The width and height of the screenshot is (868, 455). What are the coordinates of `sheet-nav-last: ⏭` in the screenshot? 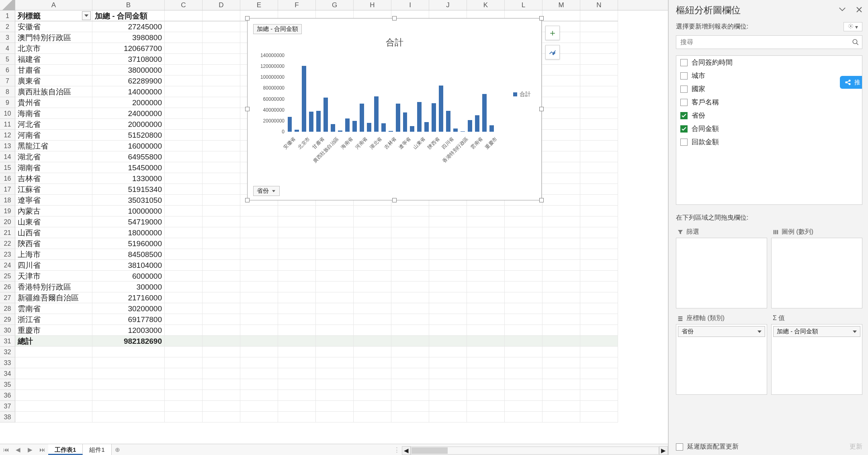 It's located at (42, 450).